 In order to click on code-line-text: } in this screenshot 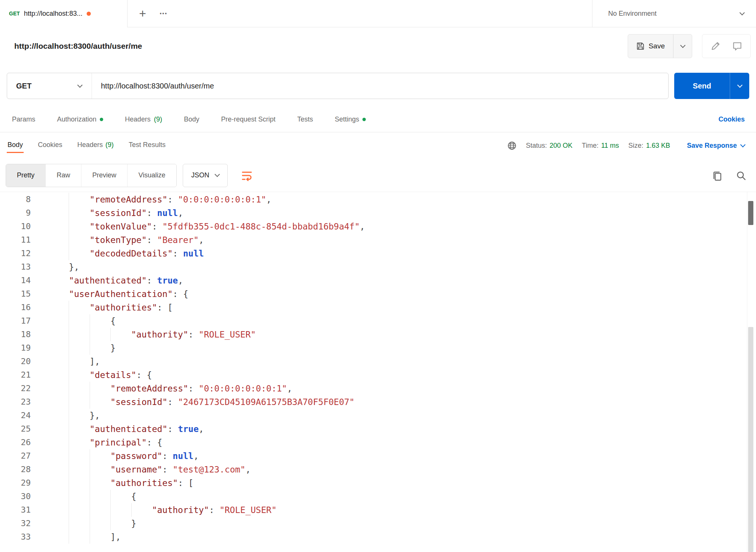, I will do `click(134, 524)`.